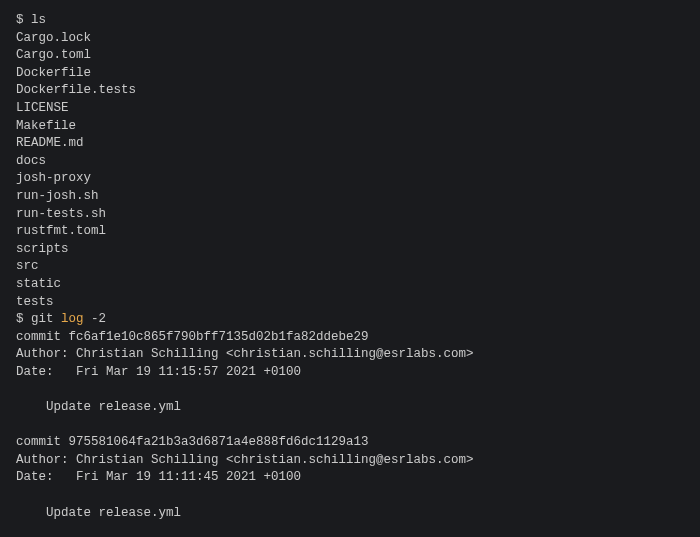 The height and width of the screenshot is (537, 700). I want to click on commit-date: Date: Fri Mar 19 11:15:57 2021 +0100, so click(158, 372).